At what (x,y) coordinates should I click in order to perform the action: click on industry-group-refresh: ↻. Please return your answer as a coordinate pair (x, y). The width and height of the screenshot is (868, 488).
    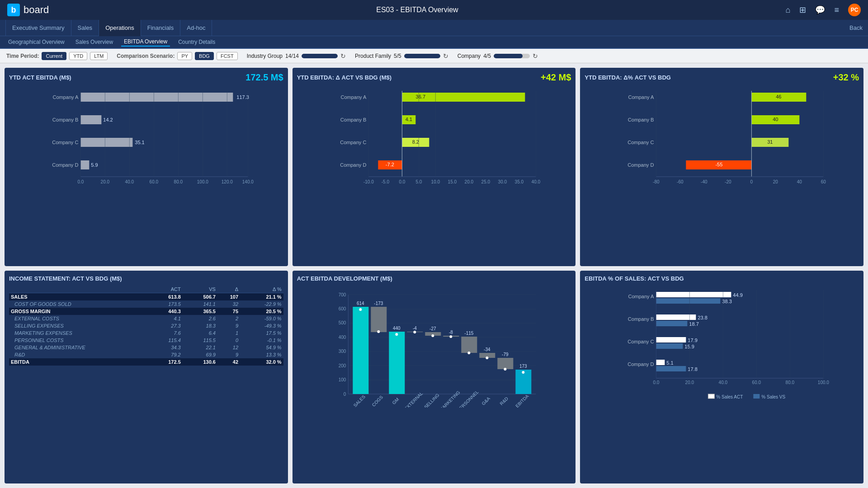
    Looking at the image, I should click on (343, 56).